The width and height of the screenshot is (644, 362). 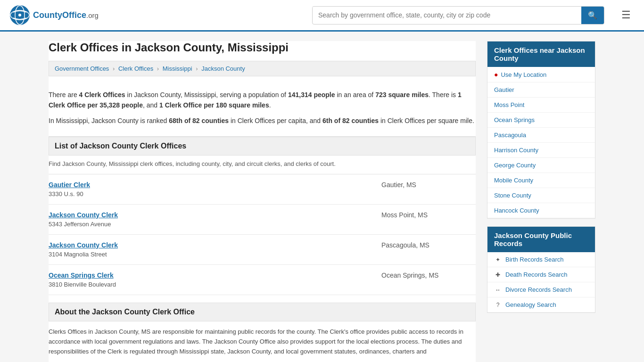 What do you see at coordinates (78, 255) in the screenshot?
I see `clerk-address-2: 3104 Magnolia Street` at bounding box center [78, 255].